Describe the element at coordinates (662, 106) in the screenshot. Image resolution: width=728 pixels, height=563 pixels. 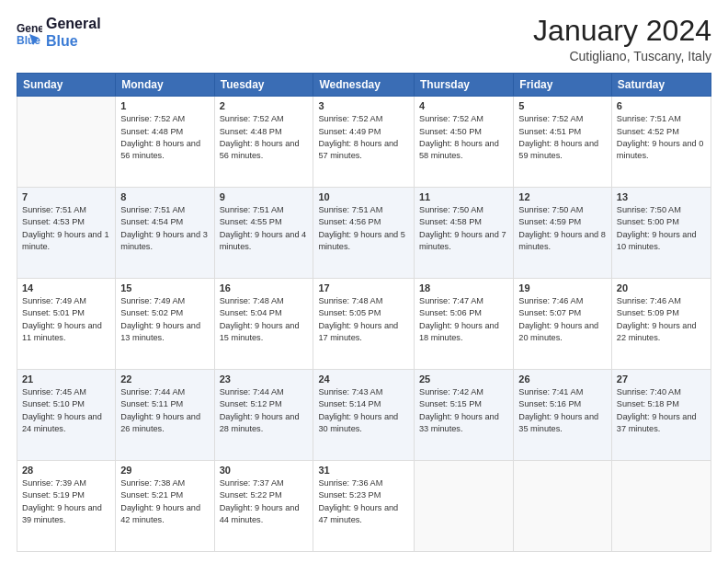
I see `day-number: 6` at that location.